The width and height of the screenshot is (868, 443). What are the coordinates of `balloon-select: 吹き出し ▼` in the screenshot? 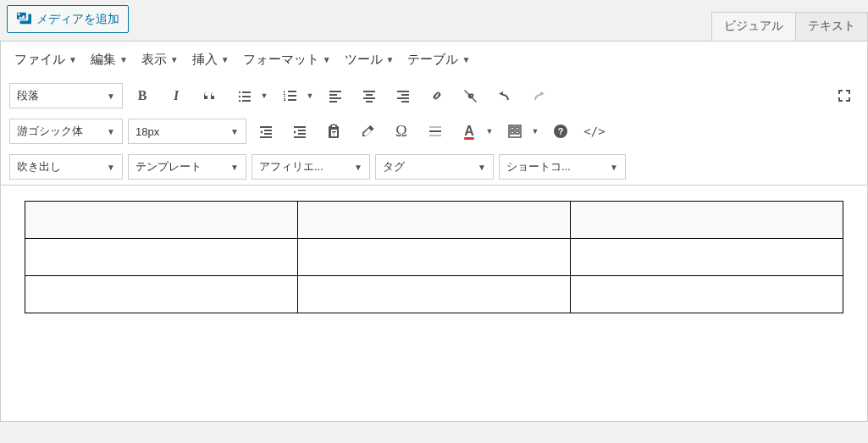 It's located at (66, 167).